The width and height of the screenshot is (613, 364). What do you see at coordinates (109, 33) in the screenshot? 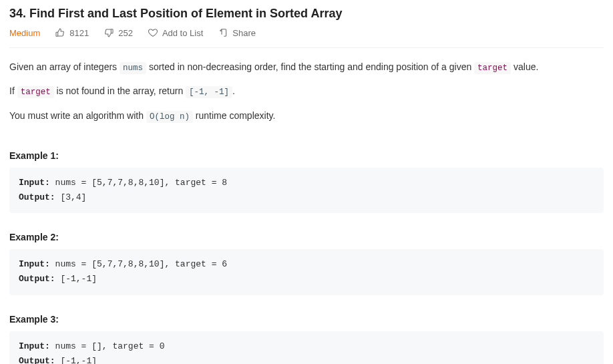
I see `thumbs-down-icon` at bounding box center [109, 33].